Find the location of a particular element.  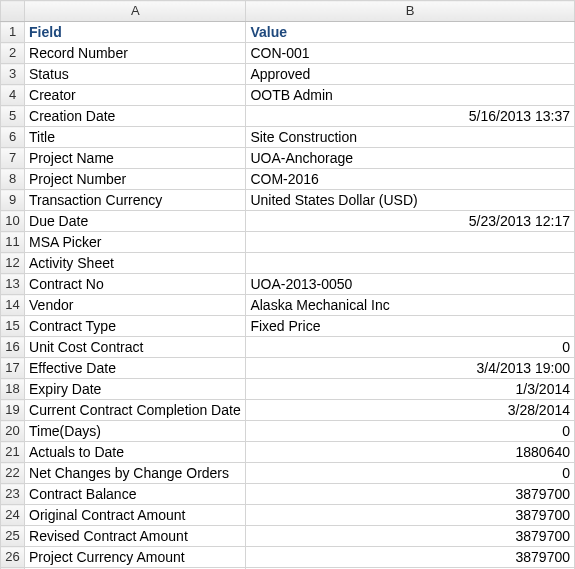

row-header: 20 is located at coordinates (13, 432).